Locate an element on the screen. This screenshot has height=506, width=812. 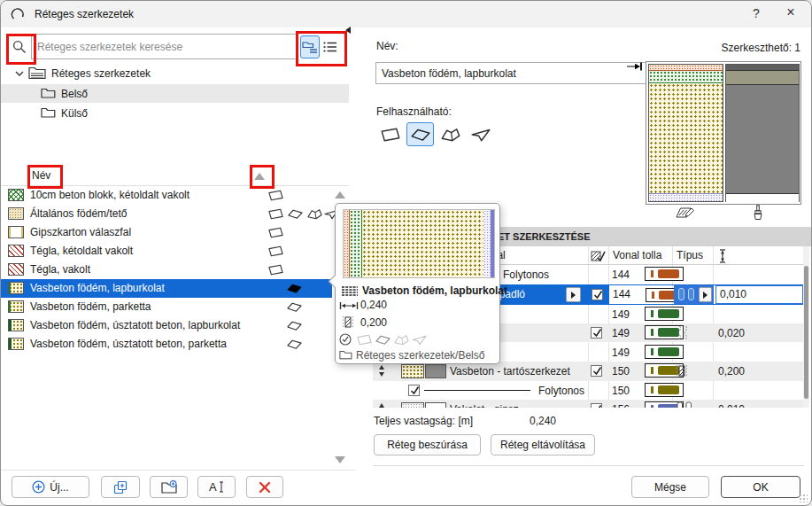
new-folder-button is located at coordinates (168, 487).